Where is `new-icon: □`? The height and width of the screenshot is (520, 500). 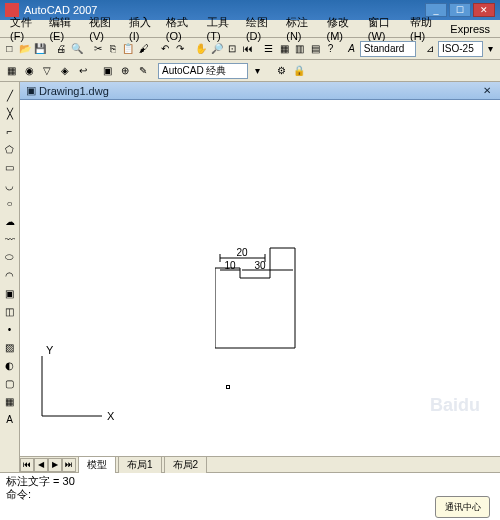 new-icon: □ is located at coordinates (9, 49).